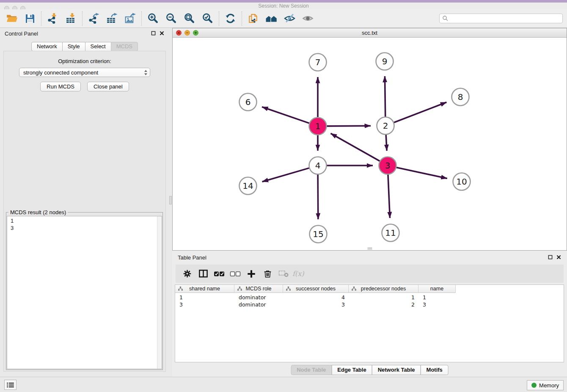 This screenshot has width=567, height=392. I want to click on tab-motifs: Motifs, so click(435, 370).